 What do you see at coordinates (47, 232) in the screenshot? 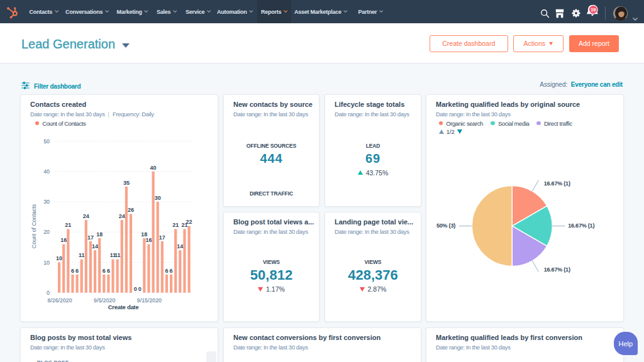
I see `svg-text: 20` at bounding box center [47, 232].